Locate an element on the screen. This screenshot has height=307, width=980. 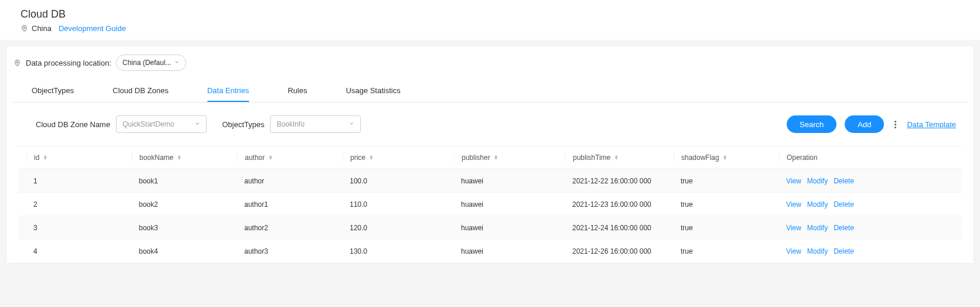
tabs: ObjectTypes Cloud DB Zones Data Entries … is located at coordinates (490, 91).